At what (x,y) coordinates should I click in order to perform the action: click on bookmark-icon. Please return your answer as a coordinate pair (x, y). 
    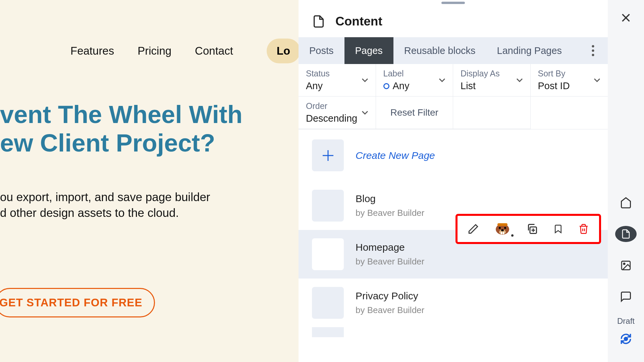
    Looking at the image, I should click on (558, 229).